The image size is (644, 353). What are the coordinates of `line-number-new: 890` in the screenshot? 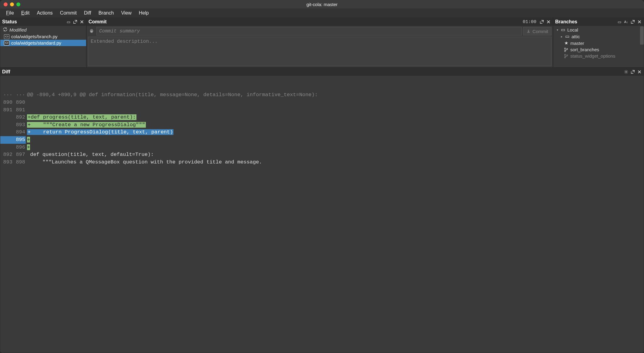 It's located at (19, 103).